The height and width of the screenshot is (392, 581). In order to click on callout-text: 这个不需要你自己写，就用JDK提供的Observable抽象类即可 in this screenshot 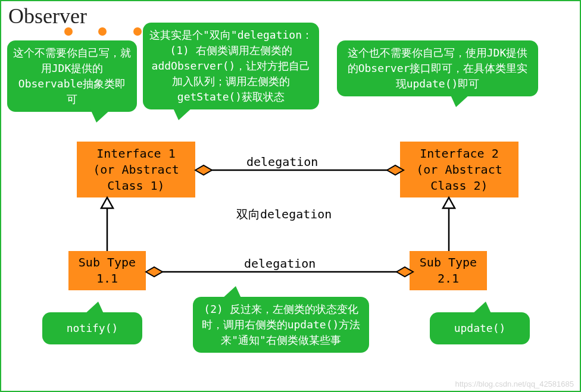, I will do `click(72, 76)`.